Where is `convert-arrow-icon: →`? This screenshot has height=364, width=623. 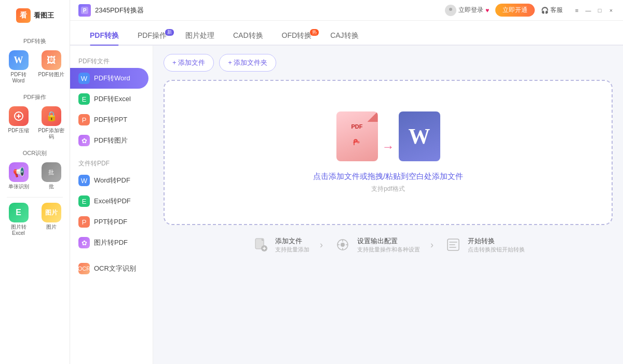
convert-arrow-icon: → is located at coordinates (388, 147).